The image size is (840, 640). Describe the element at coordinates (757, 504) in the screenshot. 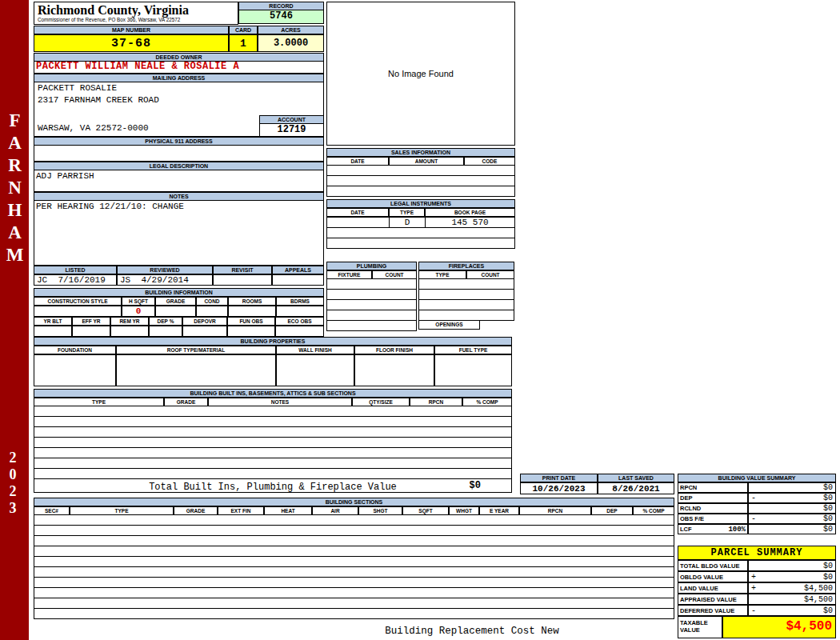

I see `building-value-summary-section: BUILDING VALUE SUMMARY RPCN $0 DEP -$0 R…` at that location.